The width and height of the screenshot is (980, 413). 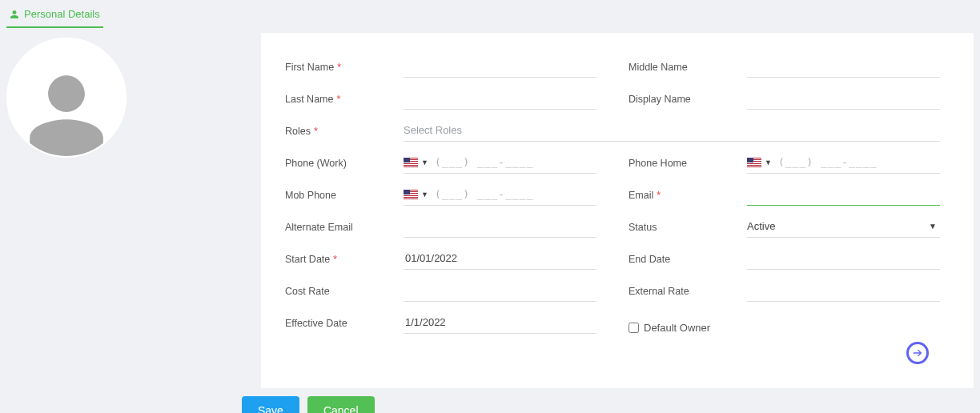 I want to click on effective-date-input, so click(x=500, y=323).